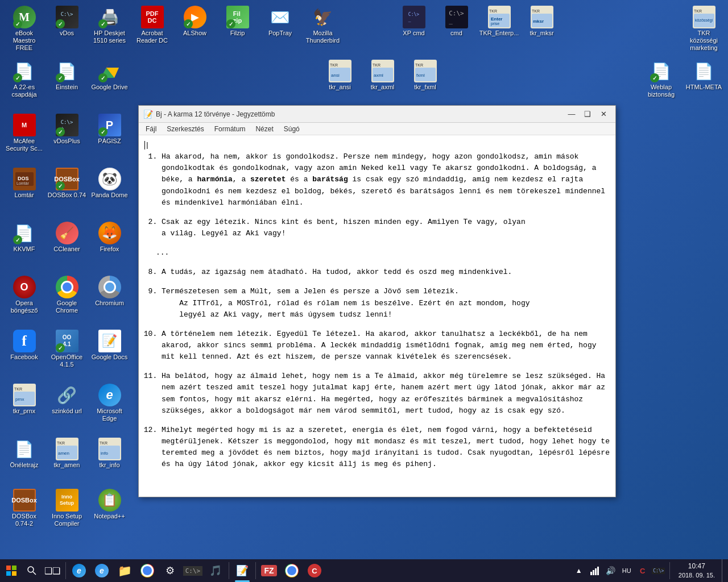 This screenshot has height=582, width=728. I want to click on desktop-icon-xpcmd: C:\>_ XP cmd, so click(414, 22).